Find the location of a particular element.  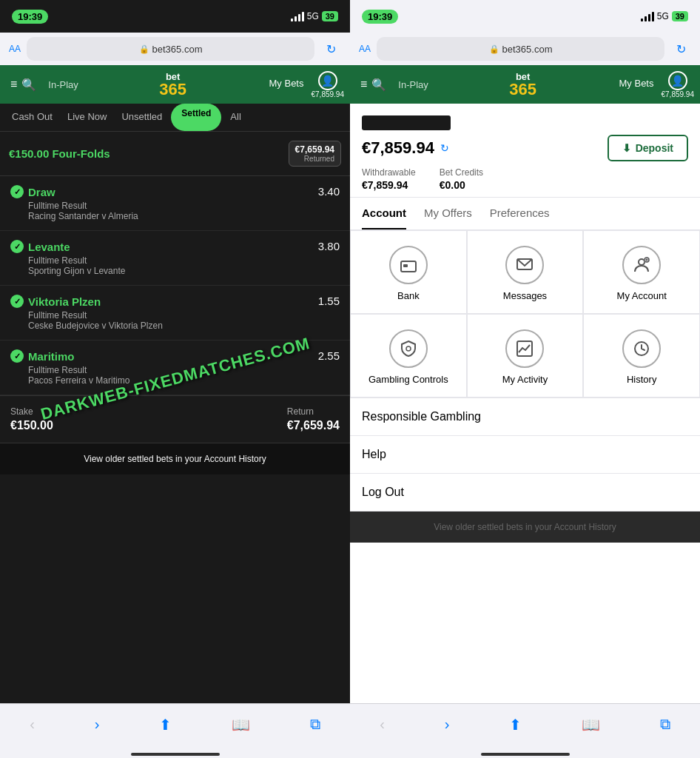

right-signal-bars is located at coordinates (647, 16).